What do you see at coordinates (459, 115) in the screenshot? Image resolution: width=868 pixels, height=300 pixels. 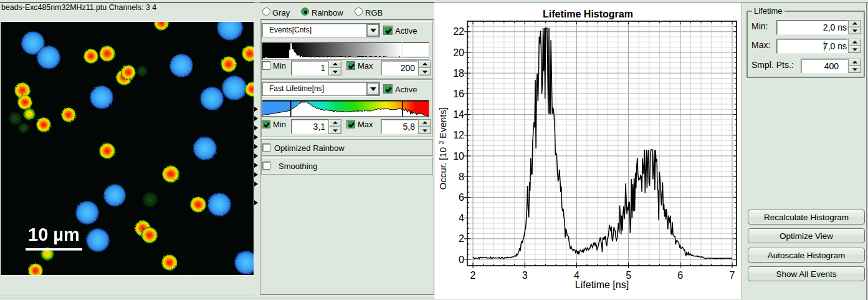 I see `svg-text: 14` at bounding box center [459, 115].